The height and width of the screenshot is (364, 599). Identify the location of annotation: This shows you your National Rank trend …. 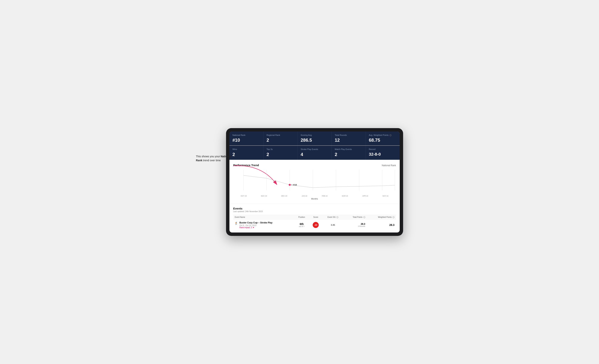
(215, 159).